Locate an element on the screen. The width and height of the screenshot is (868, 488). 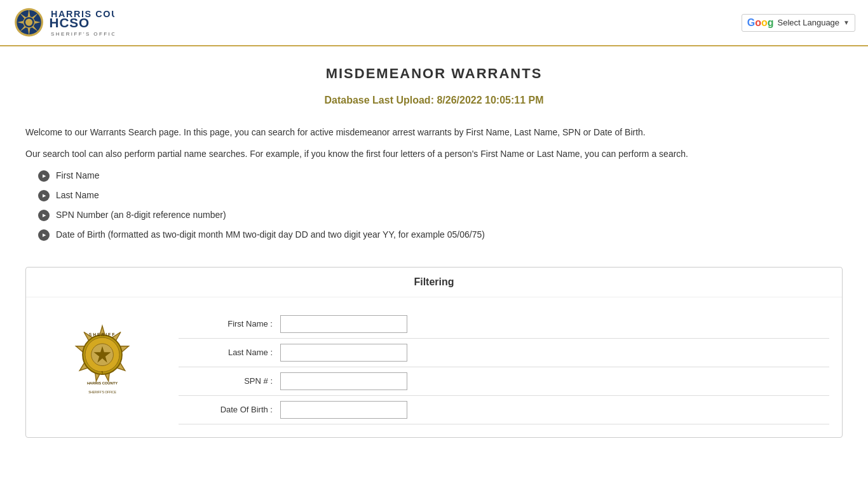
form-label: First Name : is located at coordinates (229, 324).